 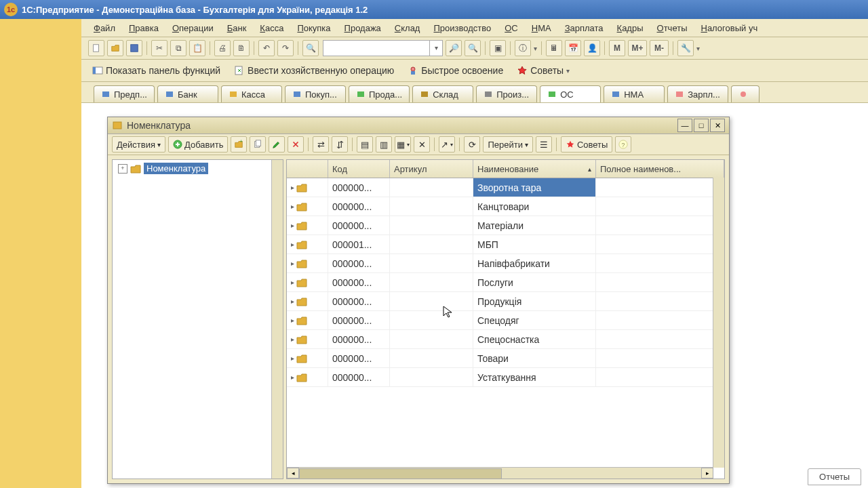 What do you see at coordinates (359, 169) in the screenshot?
I see `col-c2: Код` at bounding box center [359, 169].